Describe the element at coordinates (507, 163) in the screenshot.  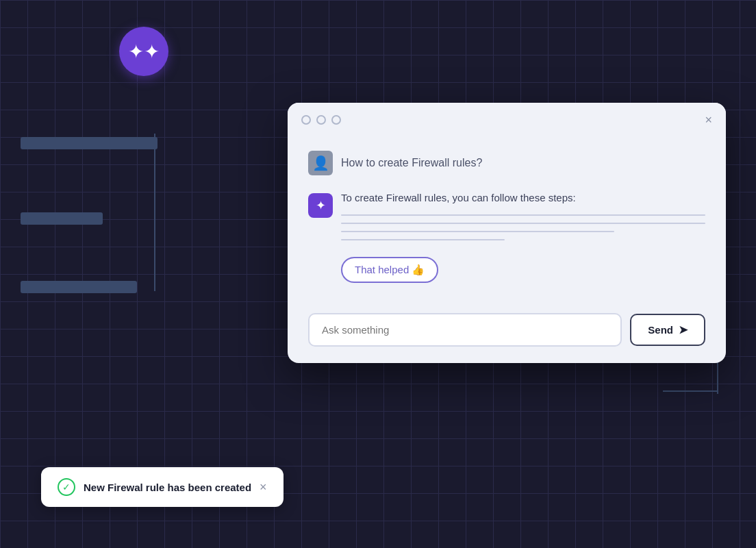
I see `user-message: 👤 How to create Firewall rules?` at that location.